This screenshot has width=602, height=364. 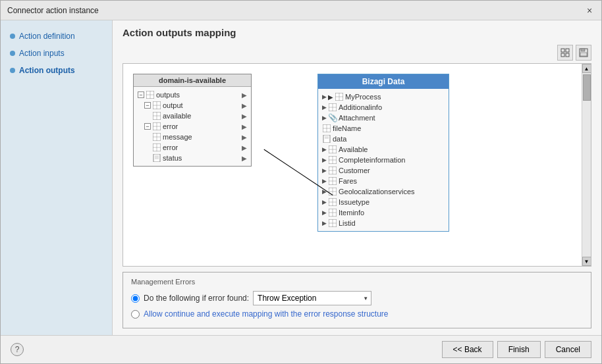 I want to click on page-icon, so click(x=157, y=158).